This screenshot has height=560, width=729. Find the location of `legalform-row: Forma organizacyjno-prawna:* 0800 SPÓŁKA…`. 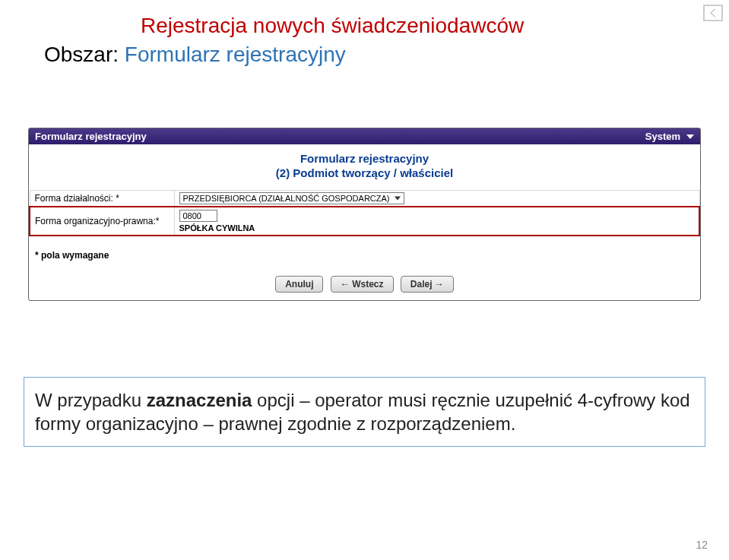

legalform-row: Forma organizacyjno-prawna:* 0800 SPÓŁKA… is located at coordinates (365, 221).